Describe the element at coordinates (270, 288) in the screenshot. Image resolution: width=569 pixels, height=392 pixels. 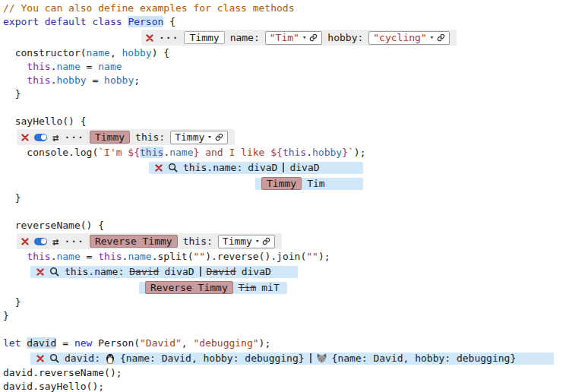
I see `current-value: miT` at that location.